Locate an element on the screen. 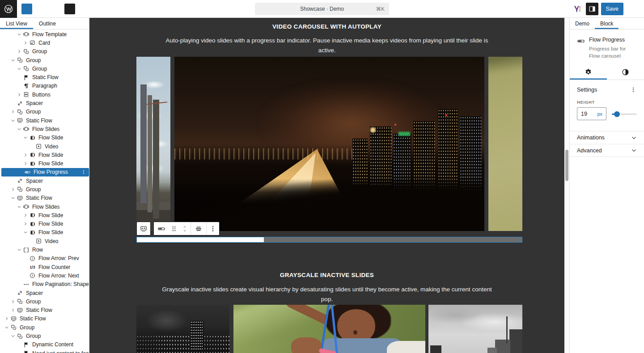 The image size is (644, 353). height-slider is located at coordinates (624, 114).